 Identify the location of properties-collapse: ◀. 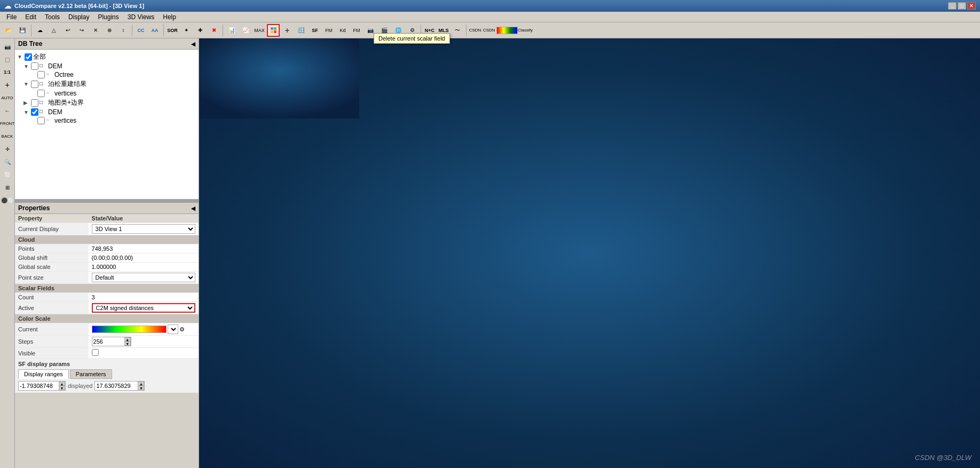
(193, 208).